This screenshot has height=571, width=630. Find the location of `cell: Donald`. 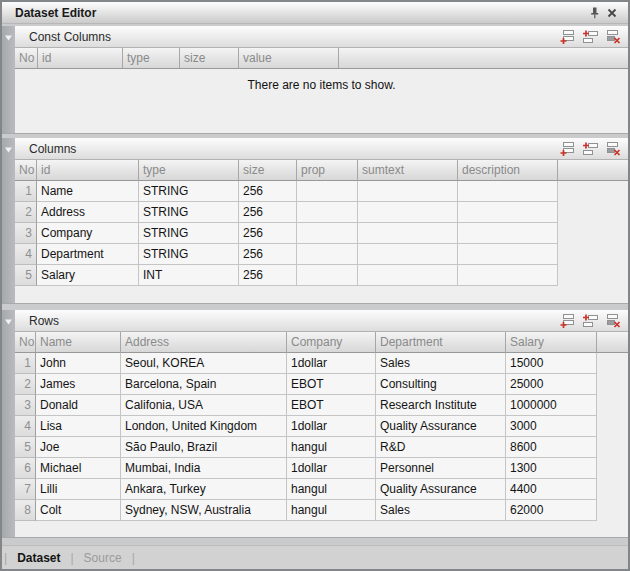

cell: Donald is located at coordinates (78, 406).